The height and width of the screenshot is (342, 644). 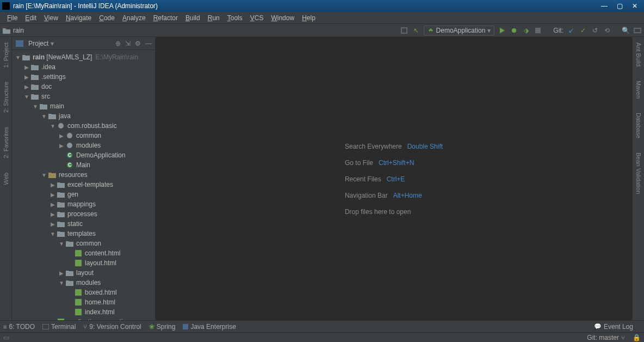 I want to click on terminal-tab: Terminal, so click(x=59, y=327).